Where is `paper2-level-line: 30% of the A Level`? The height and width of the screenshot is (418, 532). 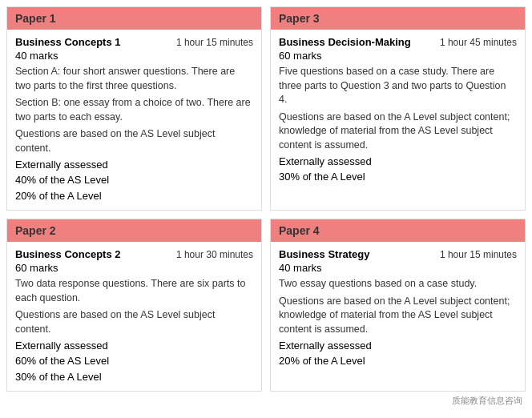
paper2-level-line: 30% of the A Level is located at coordinates (135, 377).